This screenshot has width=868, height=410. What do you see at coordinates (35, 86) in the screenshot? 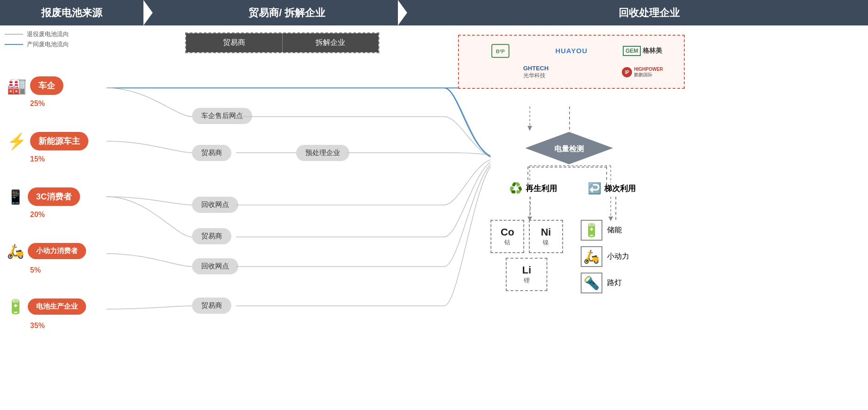
I see `source-car: 🏭 车企` at bounding box center [35, 86].